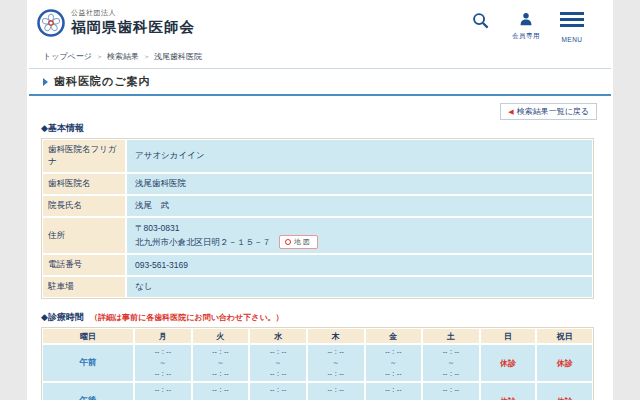  What do you see at coordinates (572, 28) in the screenshot?
I see `menu-button: MENU` at bounding box center [572, 28].